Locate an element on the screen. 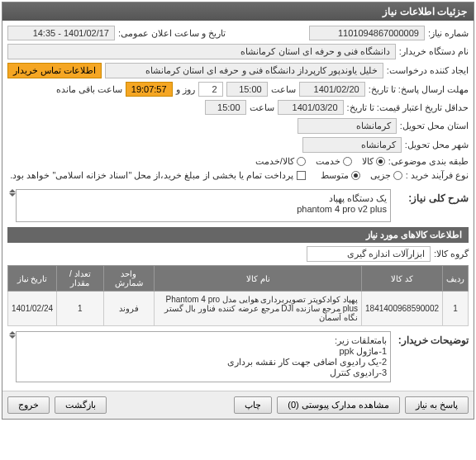 Image resolution: width=476 pixels, height=460 pixels. requester-label: ایجاد کننده درخواست: is located at coordinates (428, 71).